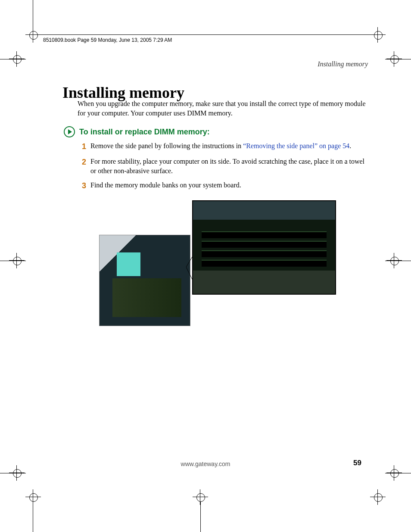  What do you see at coordinates (223, 109) in the screenshot?
I see `intro-paragraph: When you upgrade the computer memory, ma…` at bounding box center [223, 109].